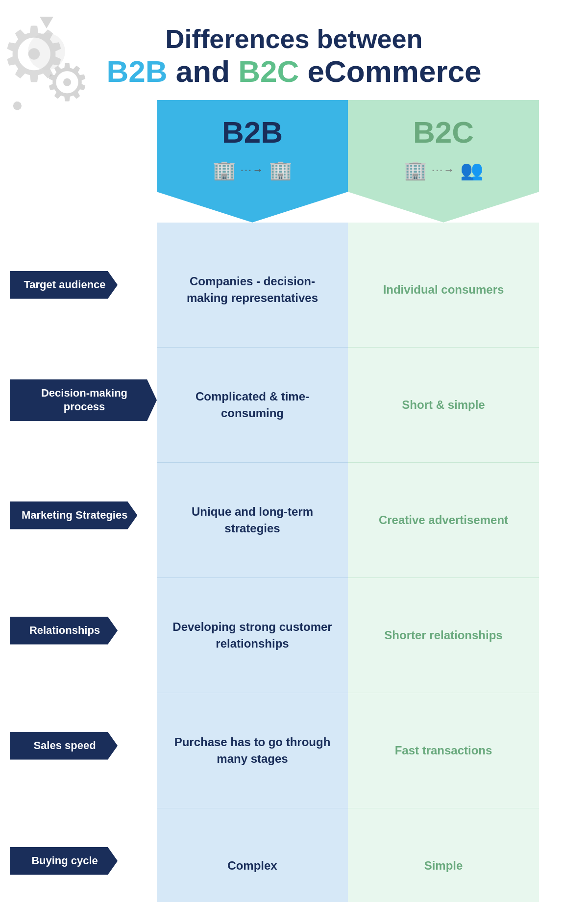 Image resolution: width=588 pixels, height=902 pixels. What do you see at coordinates (443, 405) in the screenshot?
I see `b2c-row-1: Short & simple` at bounding box center [443, 405].